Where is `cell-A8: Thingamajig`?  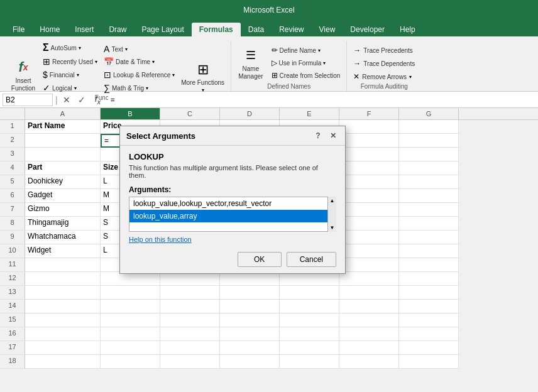 cell-A8: Thingamajig is located at coordinates (63, 224).